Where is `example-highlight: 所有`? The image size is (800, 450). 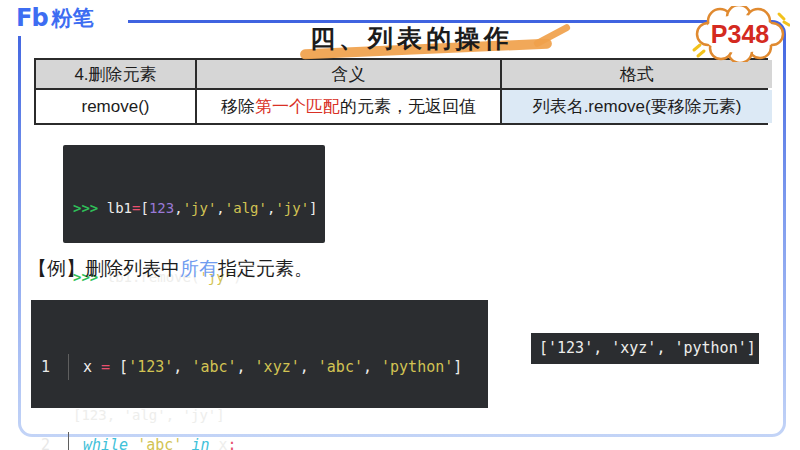 example-highlight: 所有 is located at coordinates (199, 268).